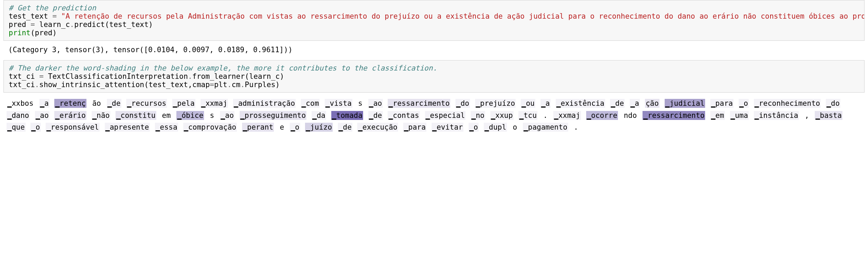 The width and height of the screenshot is (868, 280). What do you see at coordinates (545, 127) in the screenshot?
I see `attention-token: ▁pagamento` at bounding box center [545, 127].